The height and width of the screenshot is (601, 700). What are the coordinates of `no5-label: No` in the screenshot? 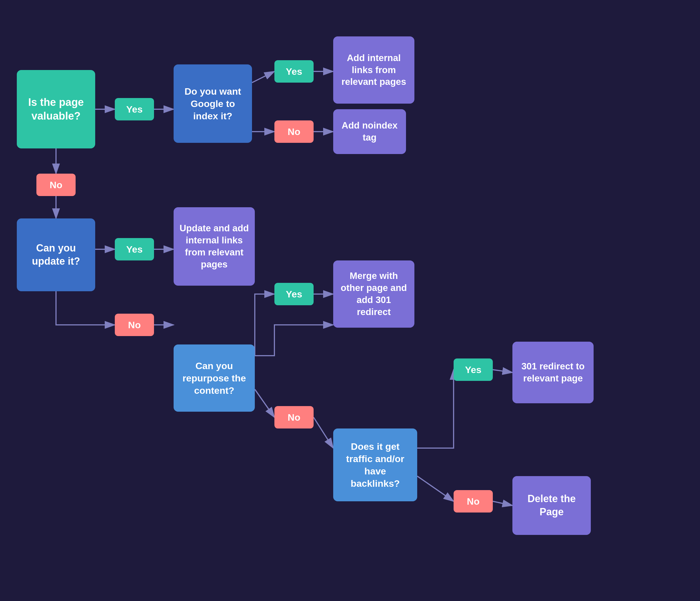 It's located at (473, 501).